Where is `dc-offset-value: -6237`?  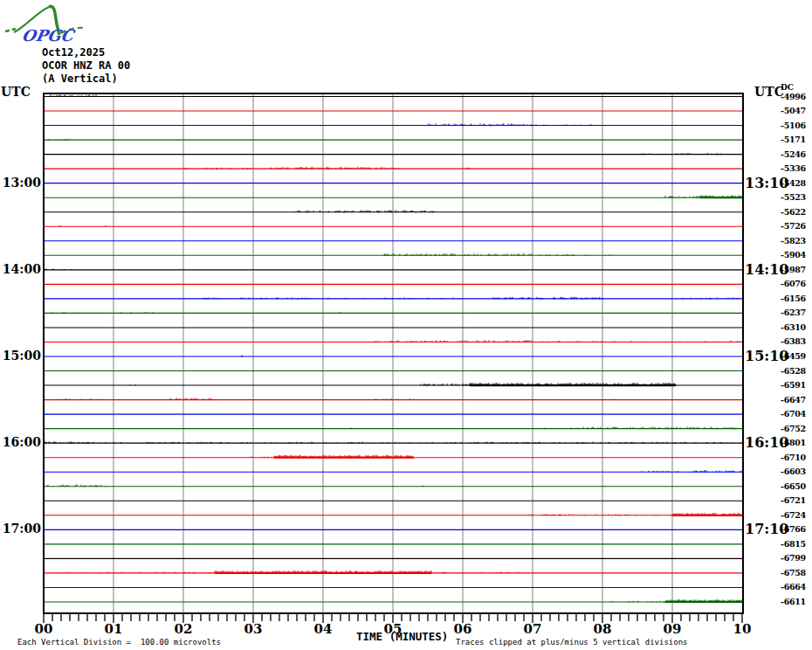 dc-offset-value: -6237 is located at coordinates (796, 313).